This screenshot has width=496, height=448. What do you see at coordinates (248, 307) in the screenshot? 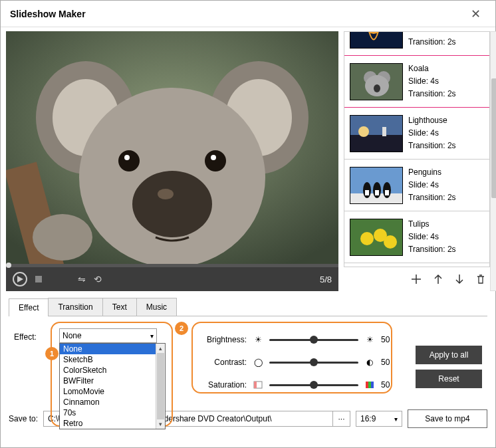
I see `tabs: Effect Transition Text Music` at bounding box center [248, 307].